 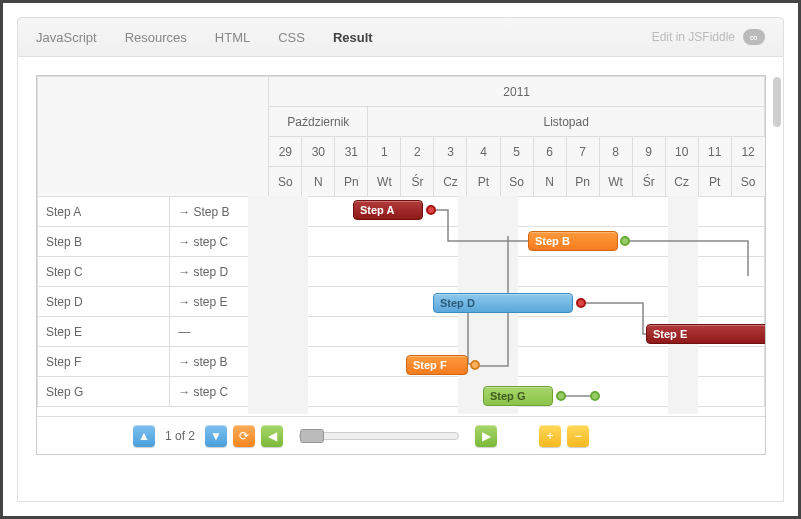 I want to click on gantt-bar-step-f: Step F, so click(x=437, y=365).